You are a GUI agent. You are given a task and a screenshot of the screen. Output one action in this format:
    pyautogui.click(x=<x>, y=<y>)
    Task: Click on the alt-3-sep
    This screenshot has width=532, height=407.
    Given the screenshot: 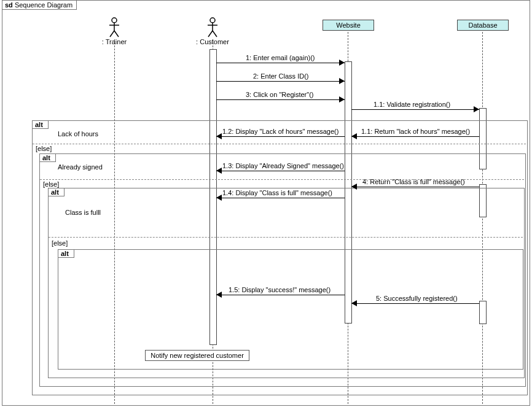 What is the action you would take?
    pyautogui.click(x=286, y=237)
    